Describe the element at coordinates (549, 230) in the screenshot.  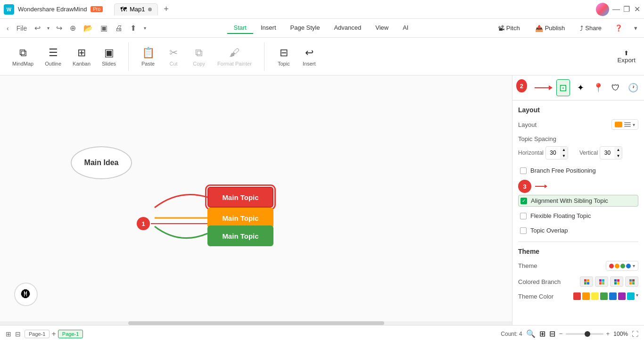
I see `topic-overlap-label: Topic Overlap` at that location.